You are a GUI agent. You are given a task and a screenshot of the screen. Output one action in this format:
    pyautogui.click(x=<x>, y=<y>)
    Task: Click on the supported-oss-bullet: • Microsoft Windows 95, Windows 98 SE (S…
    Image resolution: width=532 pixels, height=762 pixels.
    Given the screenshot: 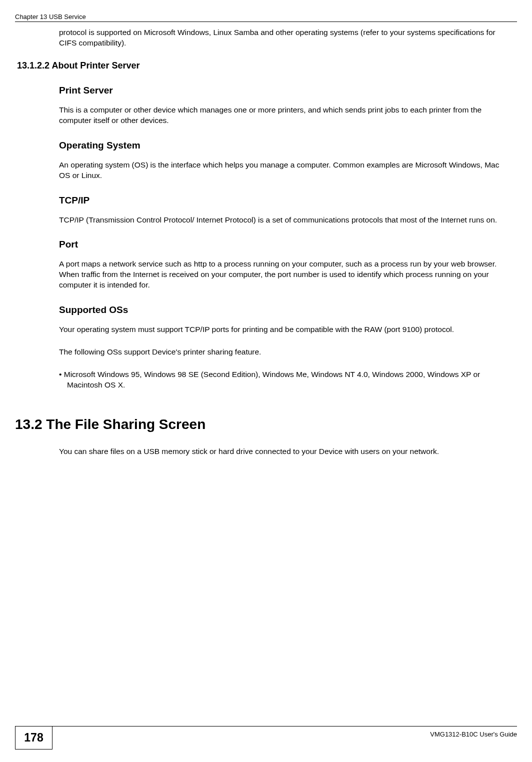 What is the action you would take?
    pyautogui.click(x=281, y=380)
    